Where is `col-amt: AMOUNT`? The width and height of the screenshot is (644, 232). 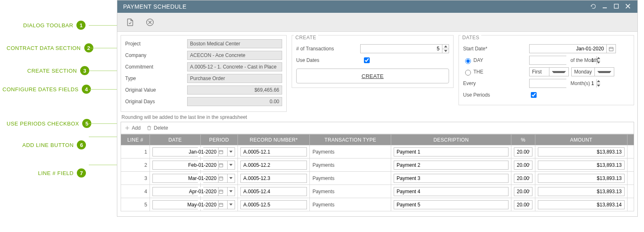 col-amt: AMOUNT is located at coordinates (582, 140).